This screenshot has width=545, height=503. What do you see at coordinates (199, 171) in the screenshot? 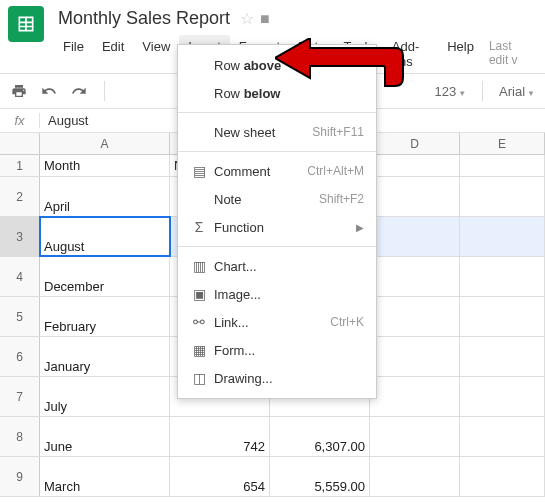
I see `comment-icon: ▤` at bounding box center [199, 171].